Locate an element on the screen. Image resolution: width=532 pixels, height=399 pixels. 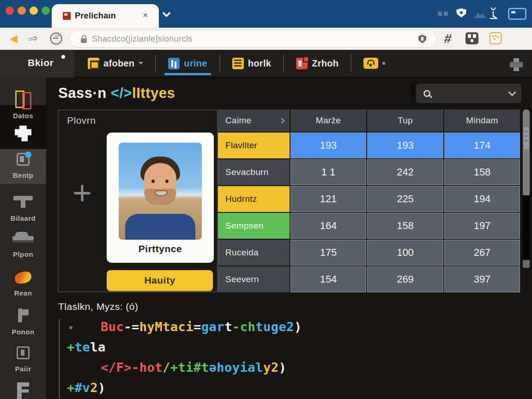
row-name-cell: Sevacburn is located at coordinates (254, 172).